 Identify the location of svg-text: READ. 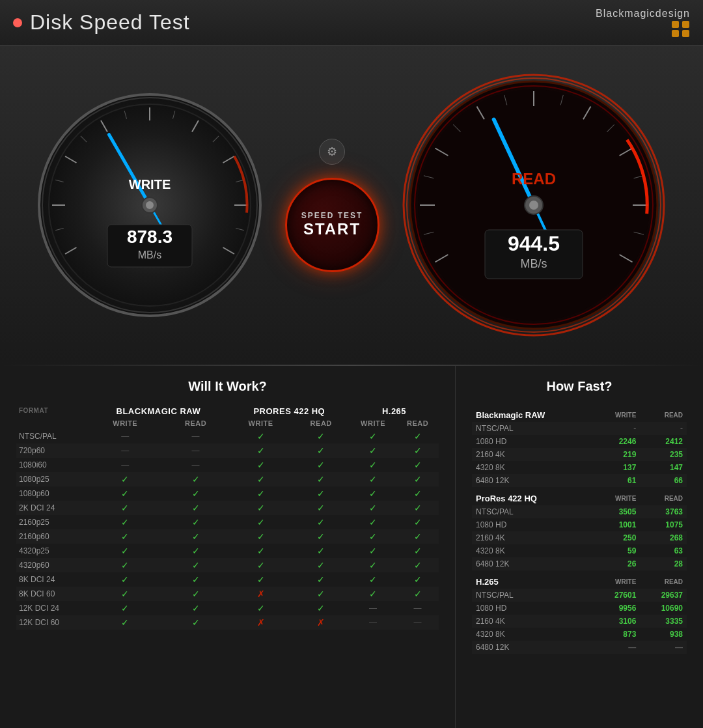
(534, 178).